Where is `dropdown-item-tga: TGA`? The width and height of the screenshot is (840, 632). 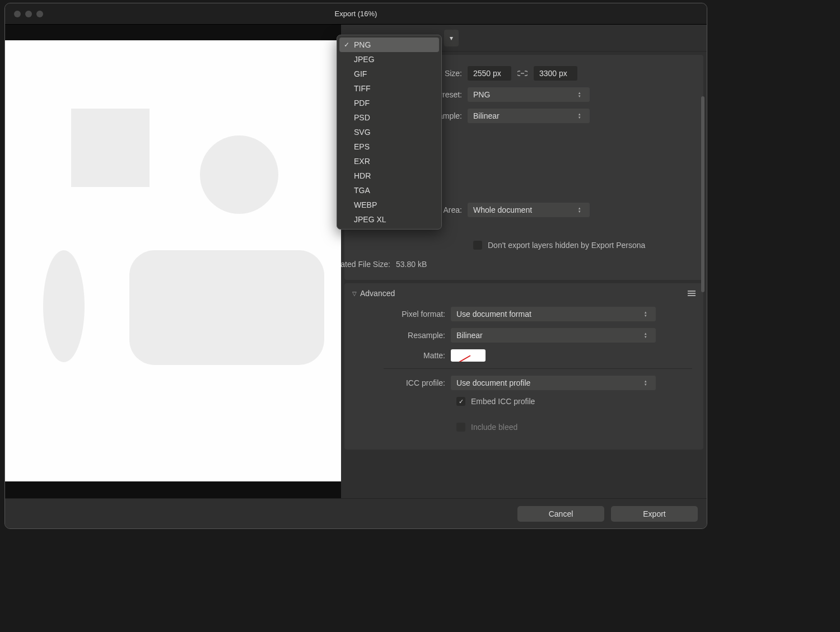
dropdown-item-tga: TGA is located at coordinates (389, 190).